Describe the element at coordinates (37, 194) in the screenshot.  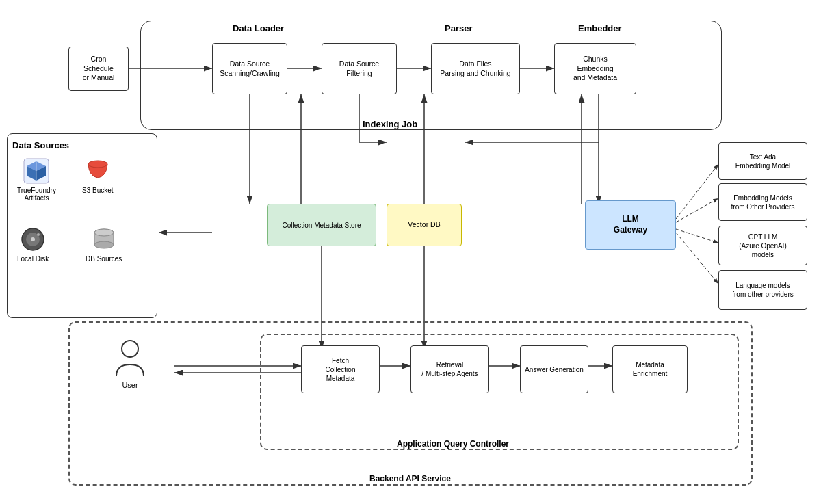
I see `truefoundry-label: TrueFoundry Artifacts` at that location.